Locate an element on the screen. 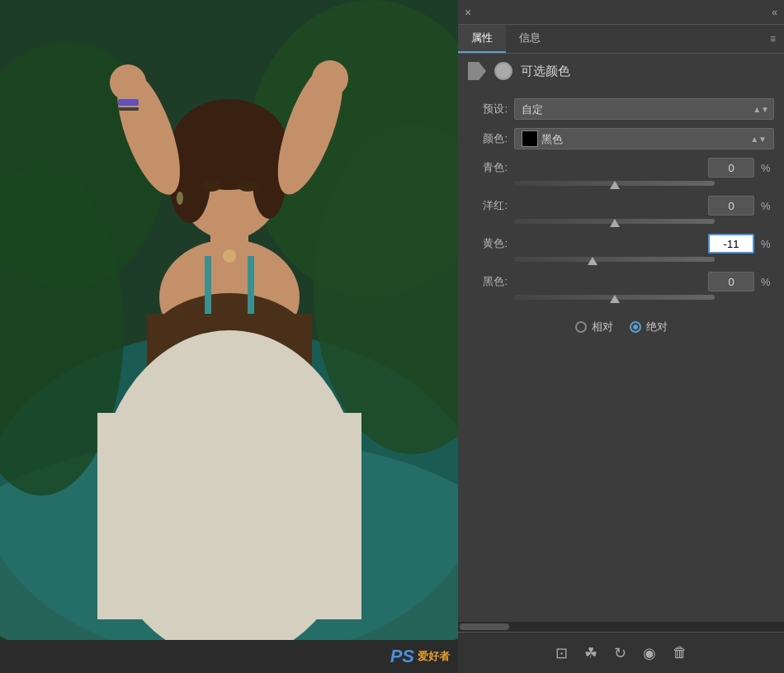 This screenshot has height=673, width=784. radio-absolute-circle is located at coordinates (635, 327).